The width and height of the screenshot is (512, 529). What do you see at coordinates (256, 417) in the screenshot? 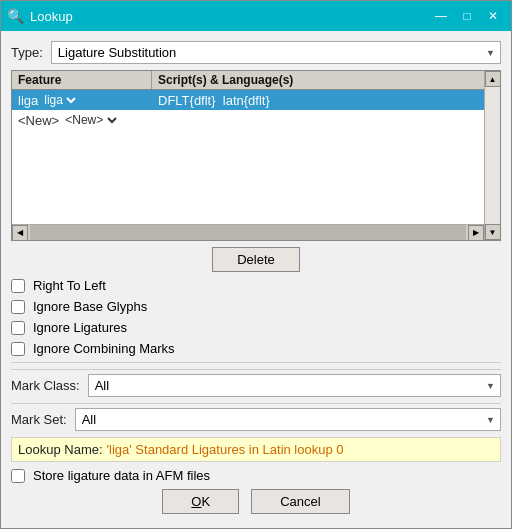
I see `mark-set-row: Mark Set: All` at bounding box center [256, 417].